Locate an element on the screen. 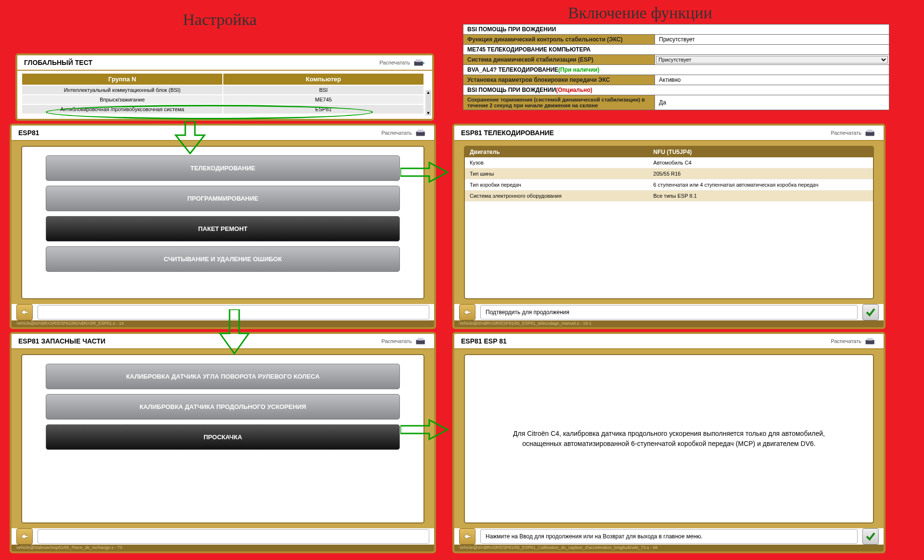 This screenshot has height=560, width=924. esp81-title: ESP81 is located at coordinates (29, 133).